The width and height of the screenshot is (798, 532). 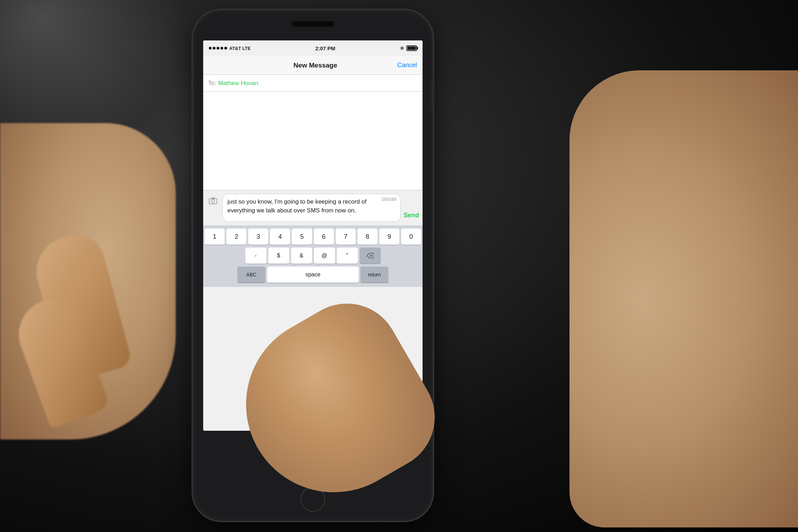 I want to click on camera-button, so click(x=213, y=201).